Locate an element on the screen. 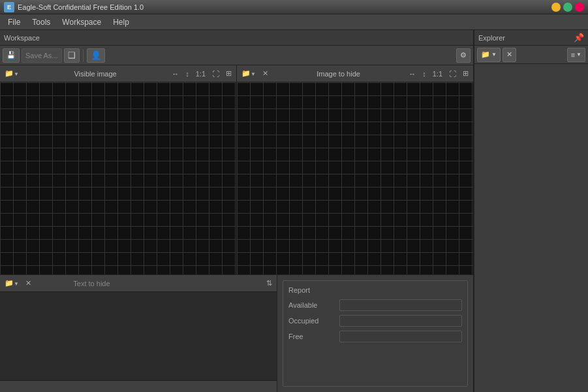  save-icon: 💾 is located at coordinates (11, 55).